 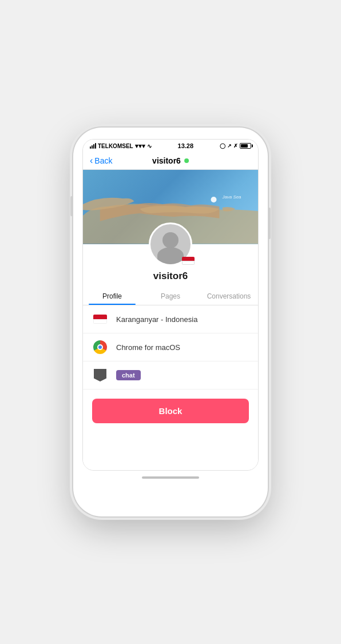 What do you see at coordinates (170, 161) in the screenshot?
I see `nav-title-area: visitor6` at bounding box center [170, 161].